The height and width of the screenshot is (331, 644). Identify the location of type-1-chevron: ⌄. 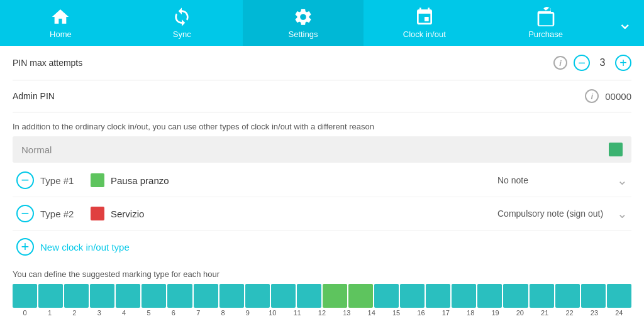
(623, 214).